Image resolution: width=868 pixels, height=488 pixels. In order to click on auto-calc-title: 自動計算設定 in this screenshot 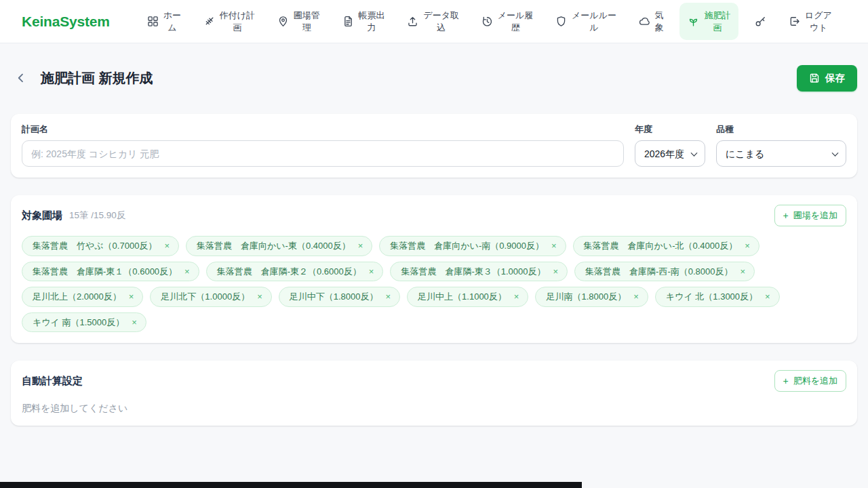, I will do `click(52, 381)`.